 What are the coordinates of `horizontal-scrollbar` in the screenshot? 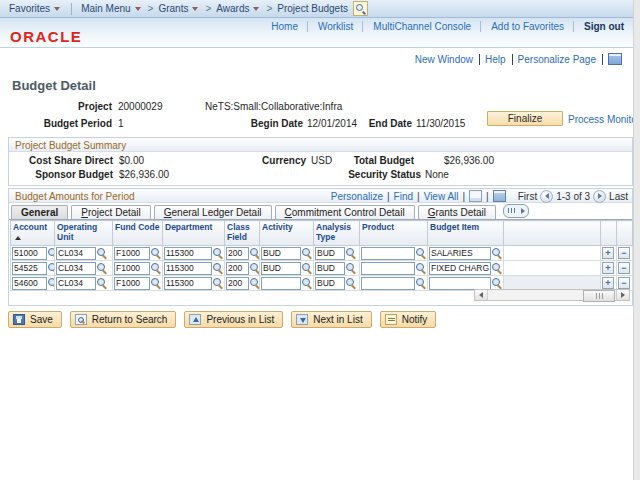 It's located at (552, 295).